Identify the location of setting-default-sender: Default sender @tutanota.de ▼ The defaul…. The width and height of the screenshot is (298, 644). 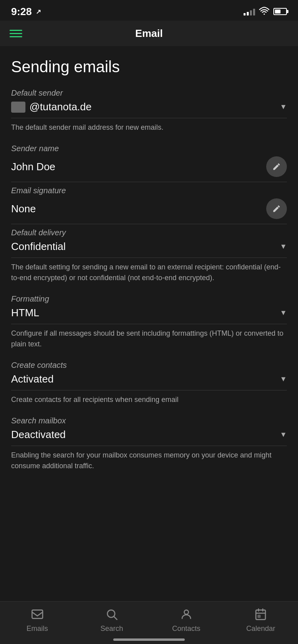
(149, 111).